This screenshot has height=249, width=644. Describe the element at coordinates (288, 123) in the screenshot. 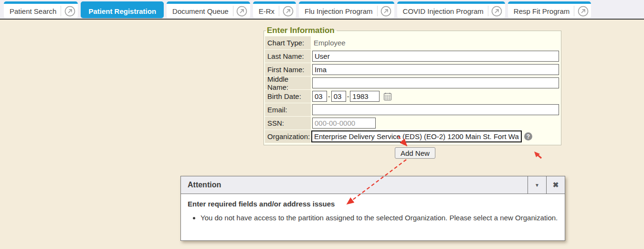

I see `ssn-label: SSN:` at that location.